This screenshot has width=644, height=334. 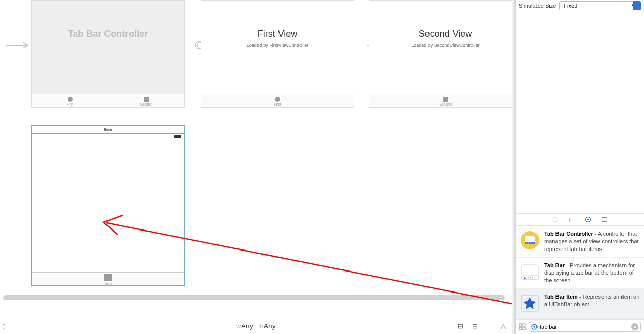 What do you see at coordinates (489, 326) in the screenshot?
I see `pin-icon: ⊢` at bounding box center [489, 326].